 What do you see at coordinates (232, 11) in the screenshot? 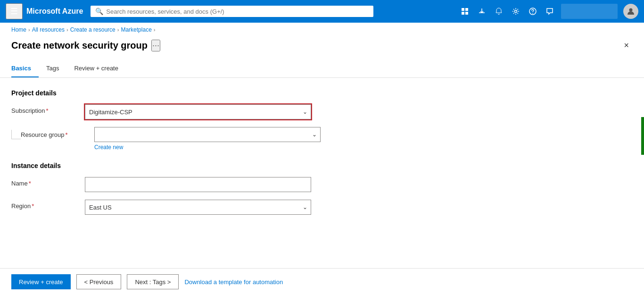
I see `search-bar: 🔍` at bounding box center [232, 11].